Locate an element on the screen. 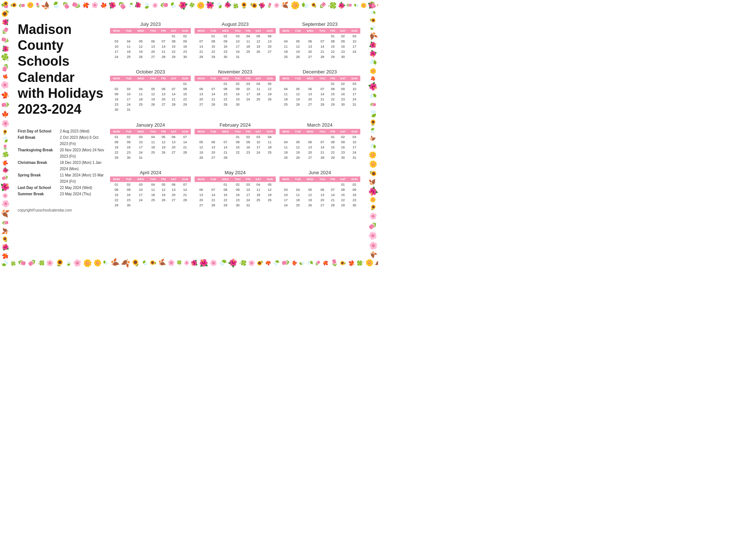 Image resolution: width=756 pixels, height=536 pixels. calendar-day: 21 is located at coordinates (185, 195).